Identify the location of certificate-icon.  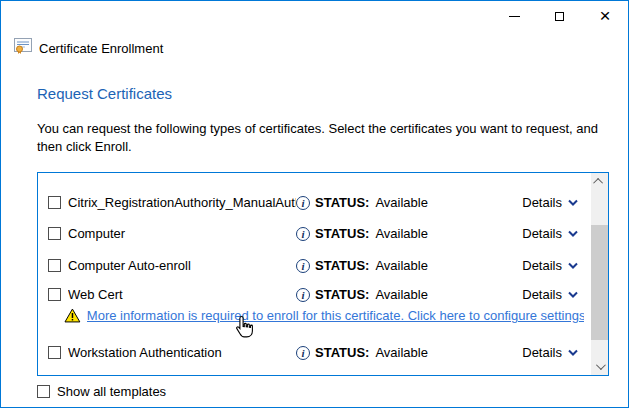
(24, 48).